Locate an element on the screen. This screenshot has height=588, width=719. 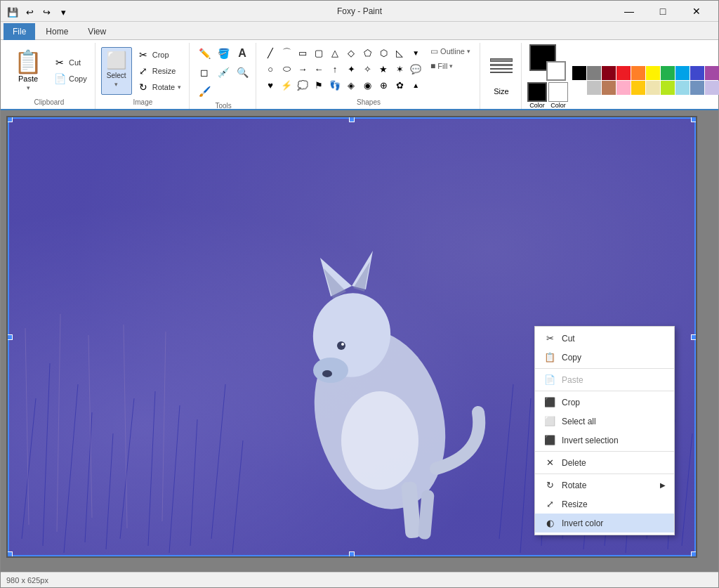
color-swatch-container is located at coordinates (548, 63).